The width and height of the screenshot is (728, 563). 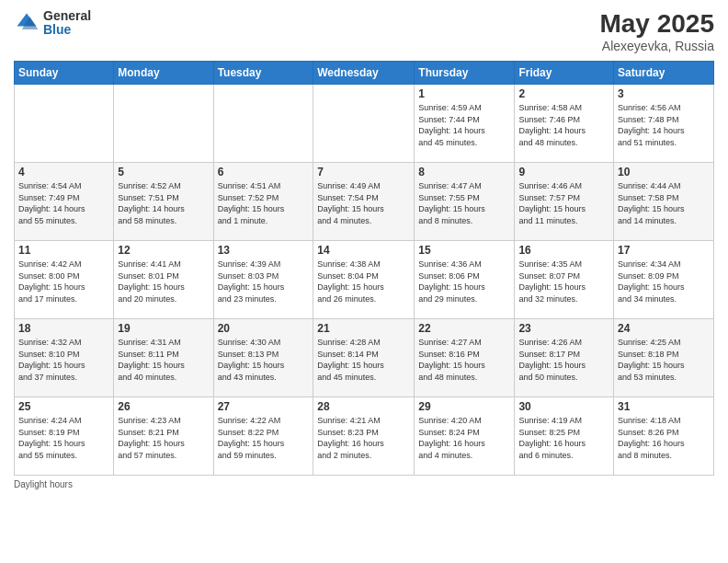 What do you see at coordinates (664, 74) in the screenshot?
I see `calendar-day-header: Saturday` at bounding box center [664, 74].